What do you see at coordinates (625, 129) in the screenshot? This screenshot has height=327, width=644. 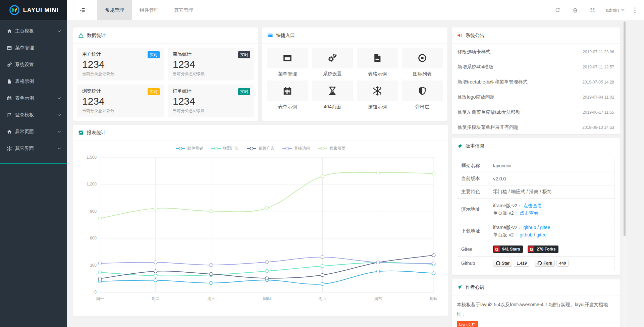 I see `scrollbar-thumb` at bounding box center [625, 129].